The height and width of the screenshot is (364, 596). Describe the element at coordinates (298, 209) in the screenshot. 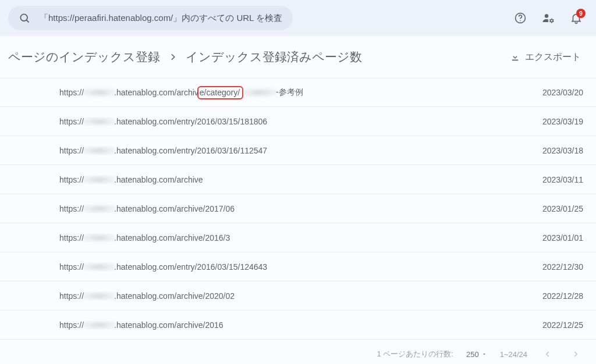

I see `table-row: https://.hatenablog.com/archive/2017/06 …` at that location.